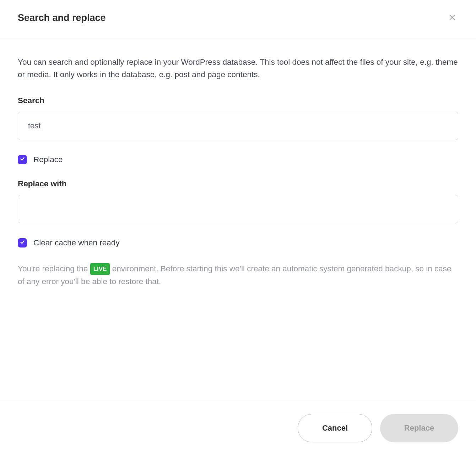 This screenshot has width=476, height=458. Describe the element at coordinates (238, 69) in the screenshot. I see `intro-text: You can search and optionally replace in…` at that location.